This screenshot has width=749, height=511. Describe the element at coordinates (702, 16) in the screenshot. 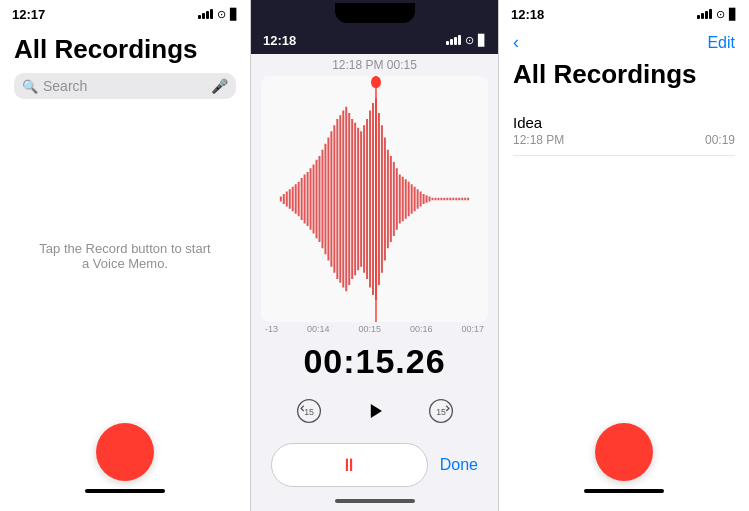

I see `signal-bar-r2` at that location.